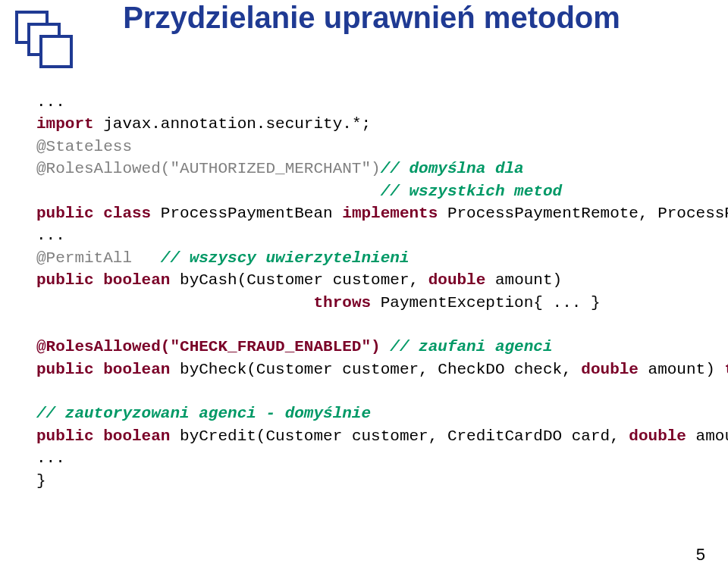 The height and width of the screenshot is (576, 728). Describe the element at coordinates (472, 191) in the screenshot. I see `comment: // wszystkich metod` at that location.